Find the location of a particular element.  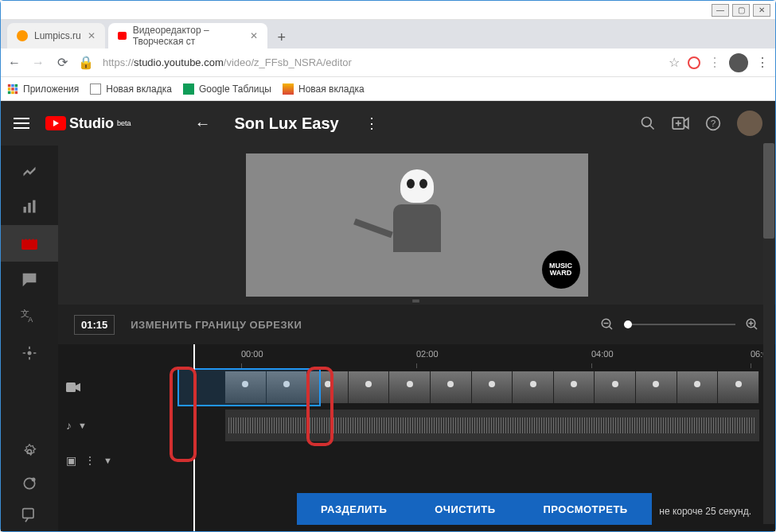

sidebar-item-analytics is located at coordinates (29, 207).